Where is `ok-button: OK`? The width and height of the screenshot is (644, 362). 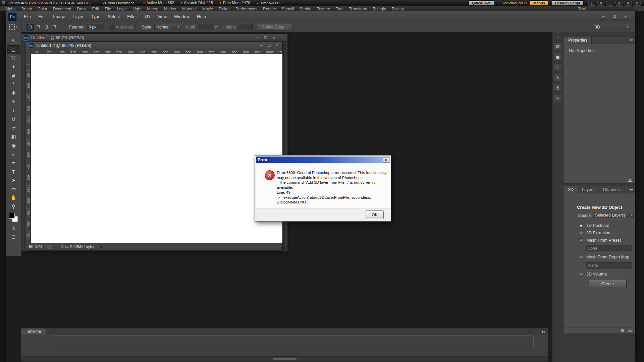
ok-button: OK is located at coordinates (375, 215).